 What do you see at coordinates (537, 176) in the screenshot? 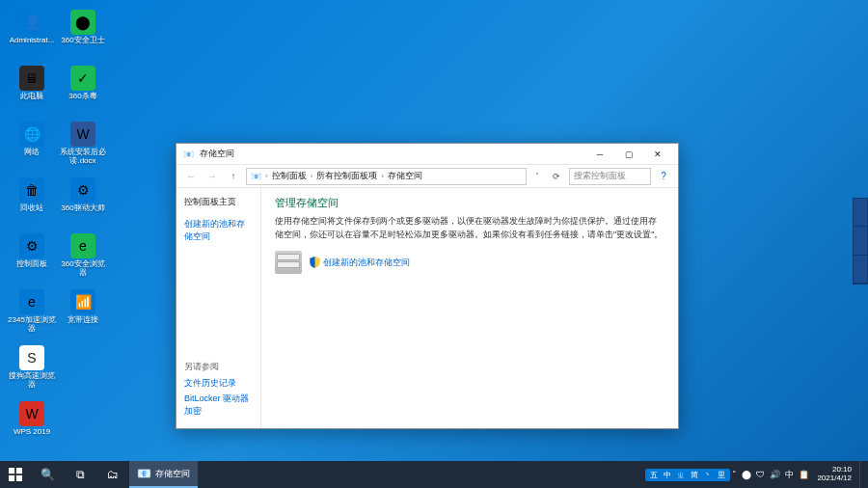
I see `address-dropdown: ˅` at bounding box center [537, 176].